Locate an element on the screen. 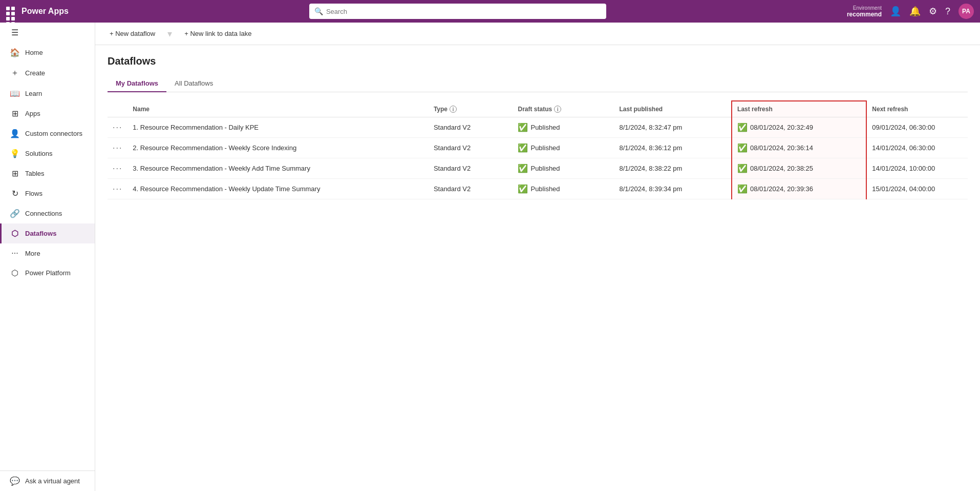 Image resolution: width=980 pixels, height=491 pixels. apps-icon: ⊞ is located at coordinates (15, 114).